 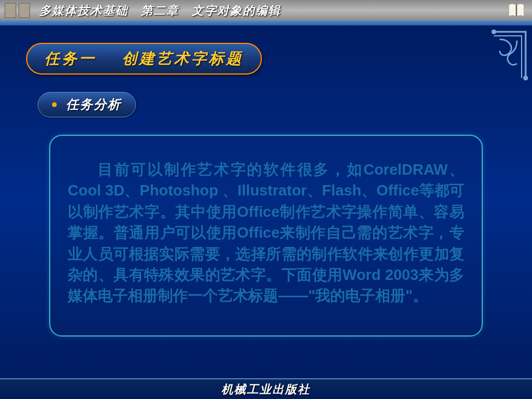 What do you see at coordinates (266, 390) in the screenshot?
I see `publisher-label: 机械工业出版社` at bounding box center [266, 390].